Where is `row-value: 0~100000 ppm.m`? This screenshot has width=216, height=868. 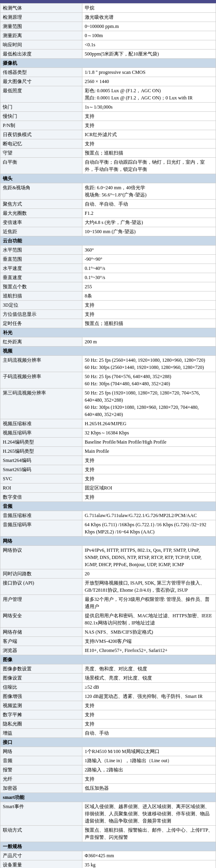 row-value: 0~100000 ppm.m is located at coordinates (149, 26).